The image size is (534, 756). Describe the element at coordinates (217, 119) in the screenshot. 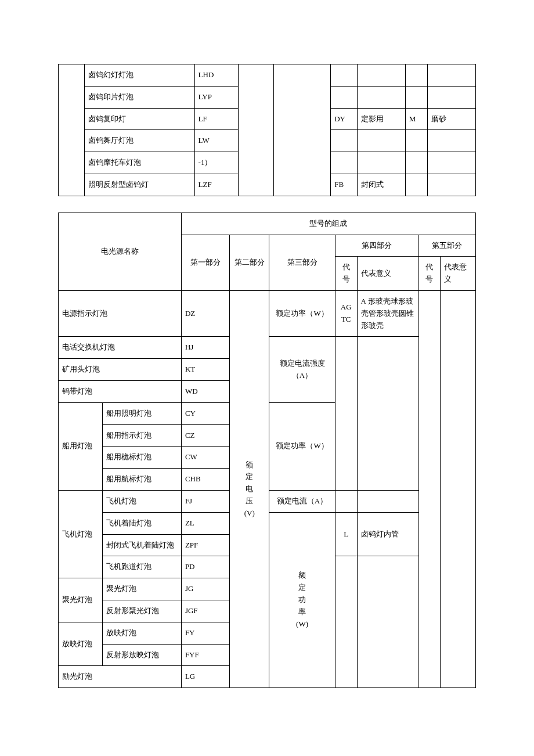

I see `code-cell: LF` at that location.